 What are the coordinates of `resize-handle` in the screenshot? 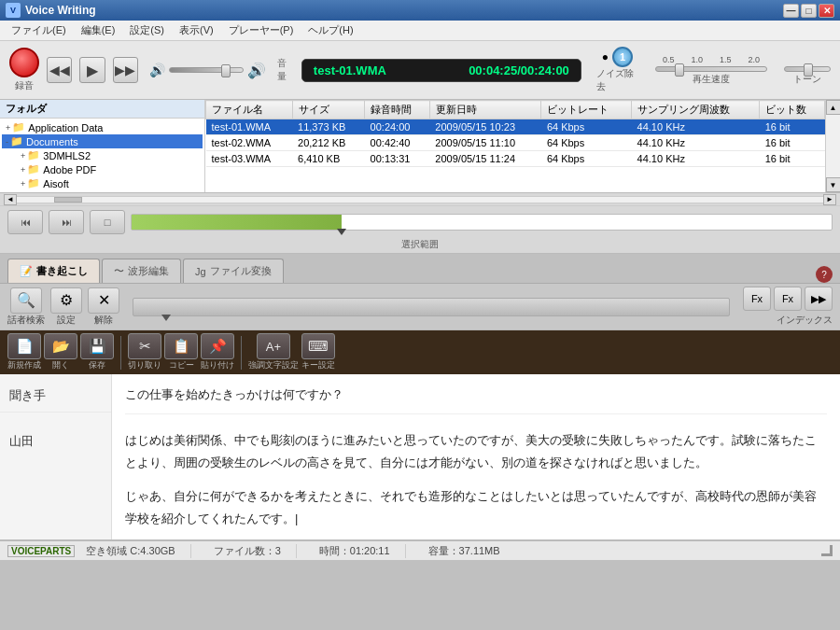 It's located at (827, 551).